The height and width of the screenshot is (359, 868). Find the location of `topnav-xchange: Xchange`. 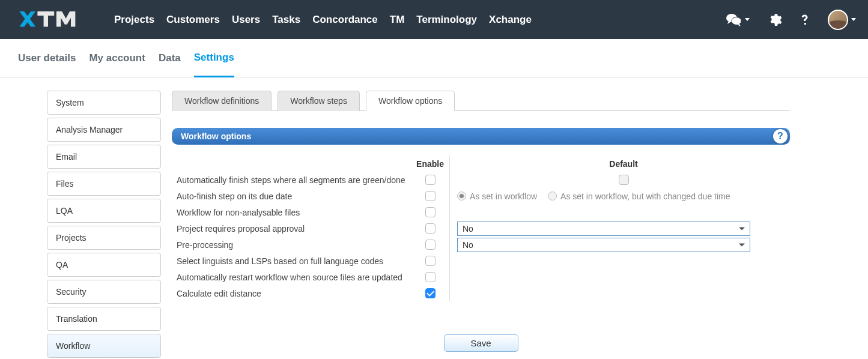

topnav-xchange: Xchange is located at coordinates (511, 20).